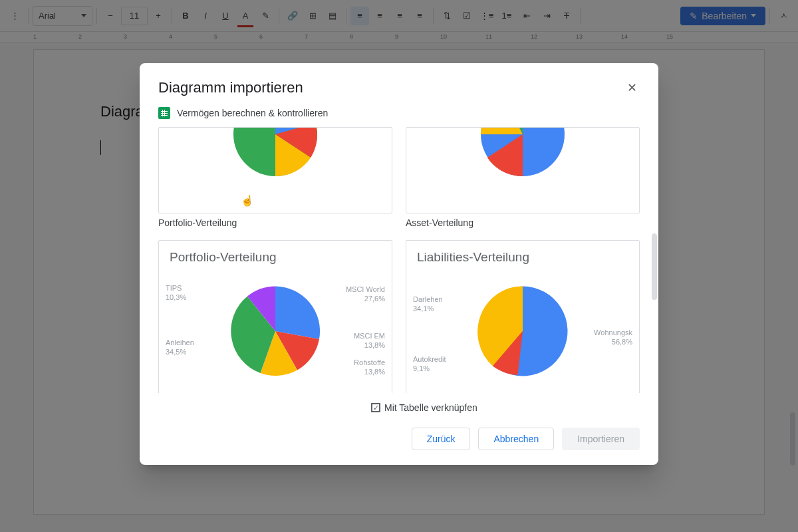 The width and height of the screenshot is (798, 532). I want to click on chart-label: 9,1%, so click(422, 368).